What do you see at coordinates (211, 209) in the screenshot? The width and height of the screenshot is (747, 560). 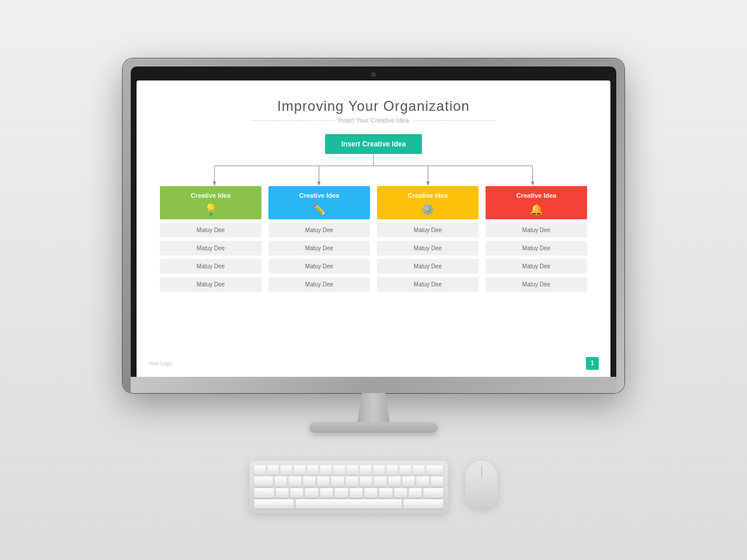 I see `lightbulb-icon: 💡` at bounding box center [211, 209].